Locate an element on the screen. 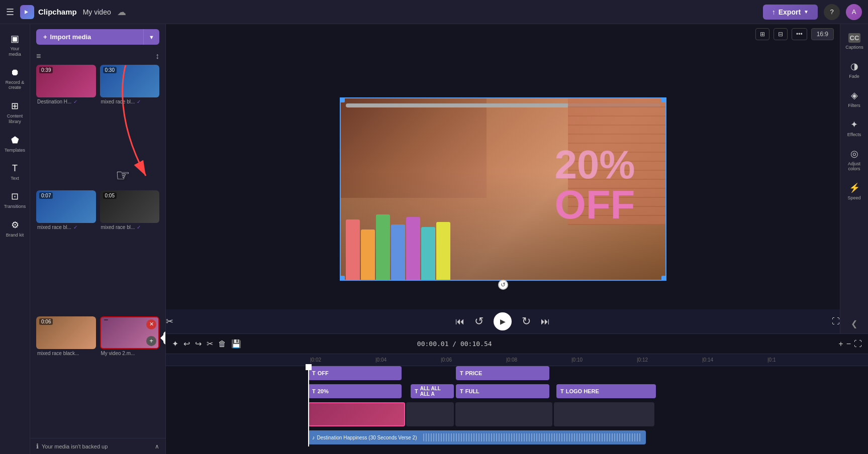 The image size is (868, 454). audio-clip: ♪ Destination Happiness (30 Seconds Vers… is located at coordinates (477, 437).